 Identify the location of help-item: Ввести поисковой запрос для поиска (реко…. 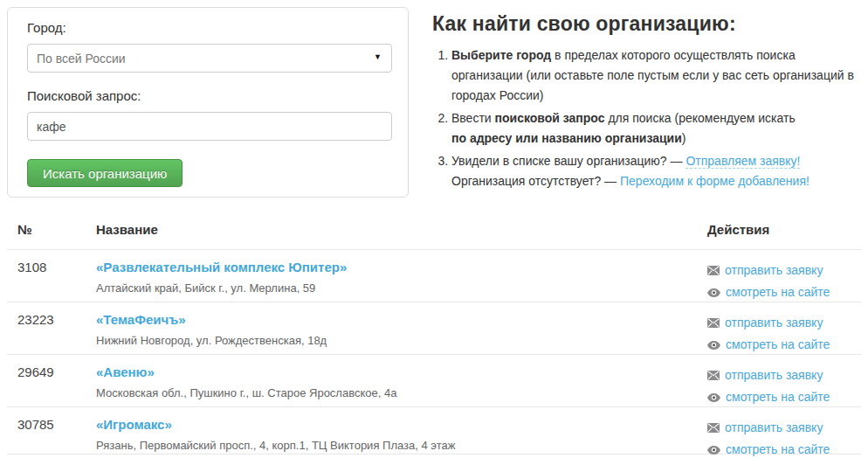
(658, 128).